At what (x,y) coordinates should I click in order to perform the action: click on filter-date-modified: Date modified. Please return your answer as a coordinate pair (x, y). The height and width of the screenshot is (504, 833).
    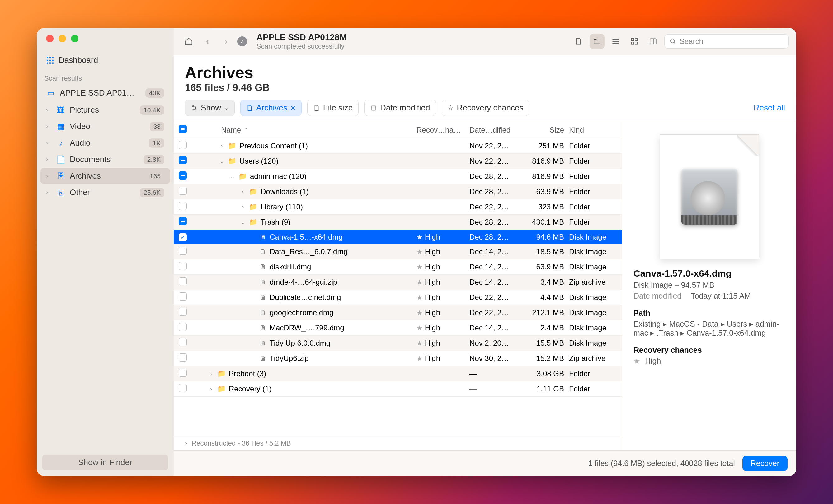
    Looking at the image, I should click on (400, 108).